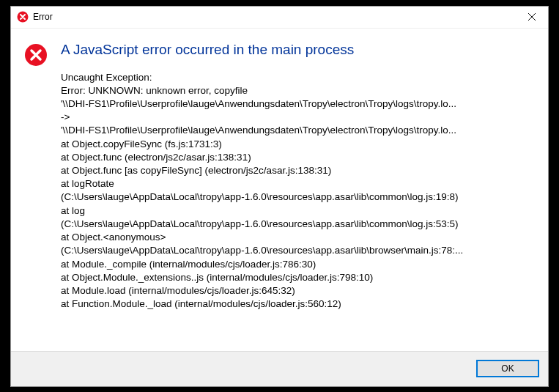 The width and height of the screenshot is (559, 392). Describe the element at coordinates (297, 265) in the screenshot. I see `error-line: at Module._compile (internal/modules/cjs…` at that location.